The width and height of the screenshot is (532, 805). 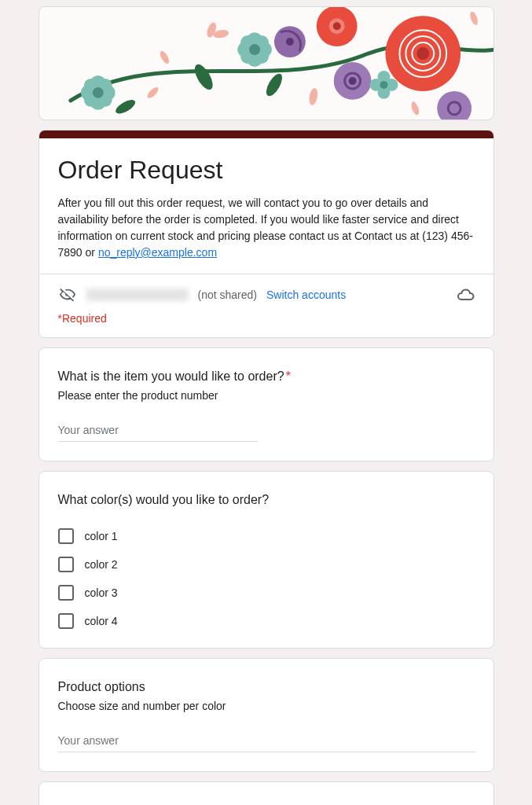 I want to click on question-card-item: What is the item you would like to order…, so click(x=266, y=404).